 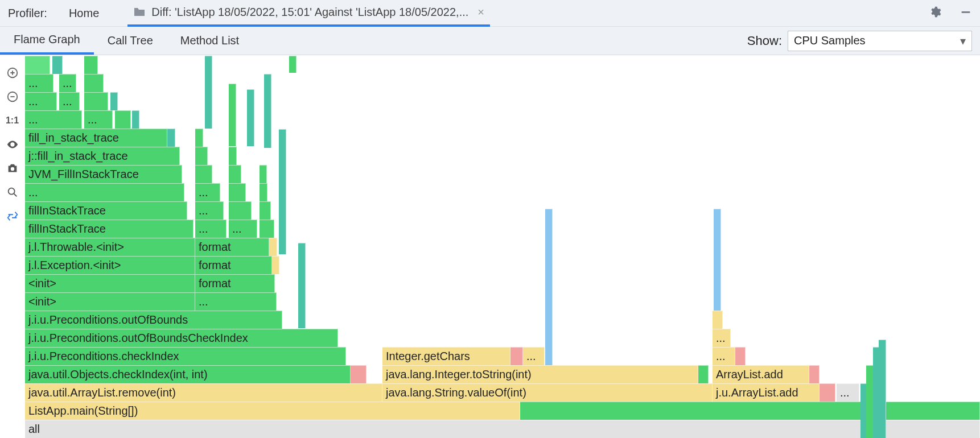 What do you see at coordinates (935, 13) in the screenshot?
I see `gear-icon` at bounding box center [935, 13].